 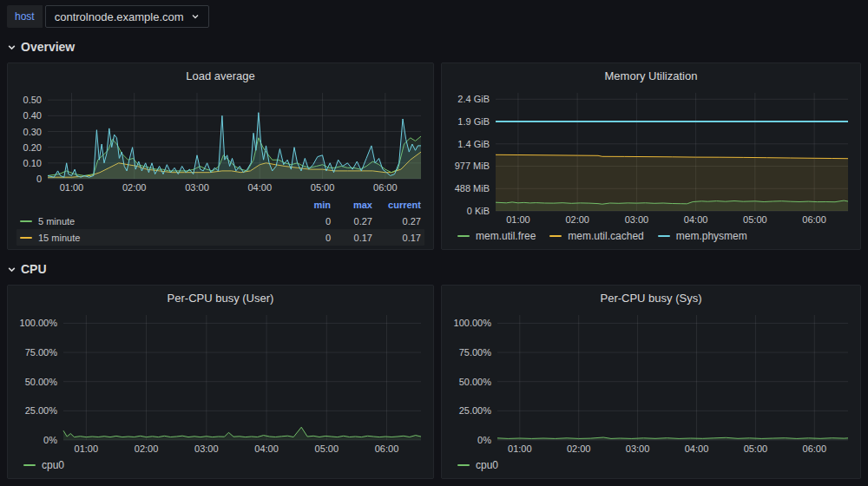 What do you see at coordinates (108, 16) in the screenshot?
I see `dashboard-variable-bar: host controlnode.example.com` at bounding box center [108, 16].